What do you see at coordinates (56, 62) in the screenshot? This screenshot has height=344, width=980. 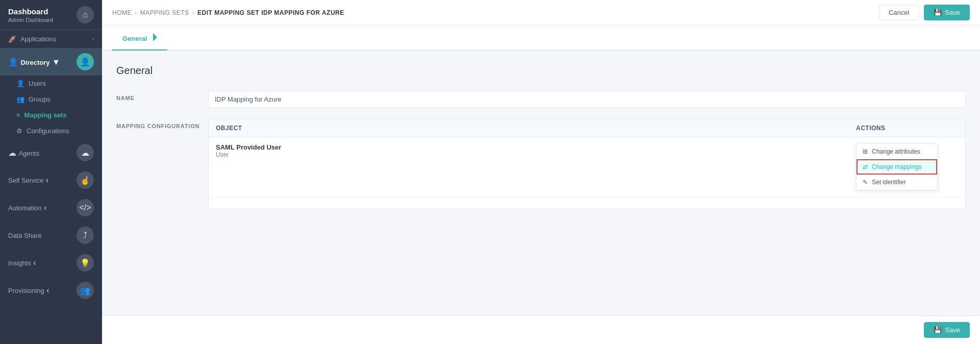 I see `chevron-down-icon: ▼` at bounding box center [56, 62].